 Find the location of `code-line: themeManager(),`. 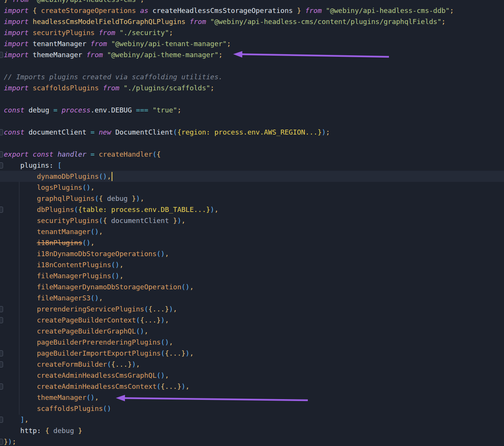

code-line: themeManager(), is located at coordinates (252, 397).